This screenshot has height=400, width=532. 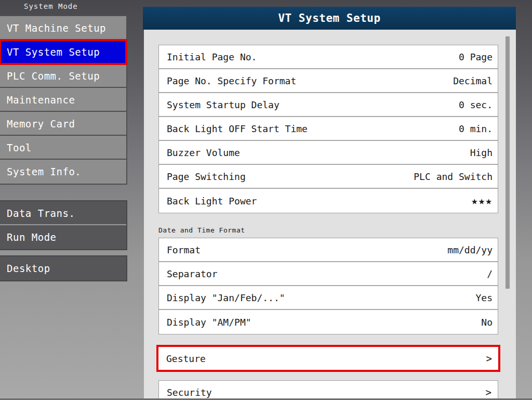 I want to click on sidebar-item-vt-system-setup: VT System Setup, so click(x=63, y=52).